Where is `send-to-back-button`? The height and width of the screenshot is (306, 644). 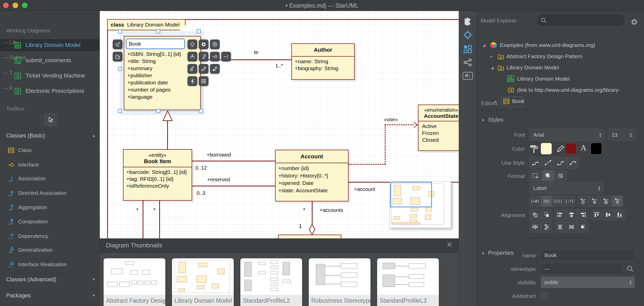 send-to-back-button is located at coordinates (535, 215).